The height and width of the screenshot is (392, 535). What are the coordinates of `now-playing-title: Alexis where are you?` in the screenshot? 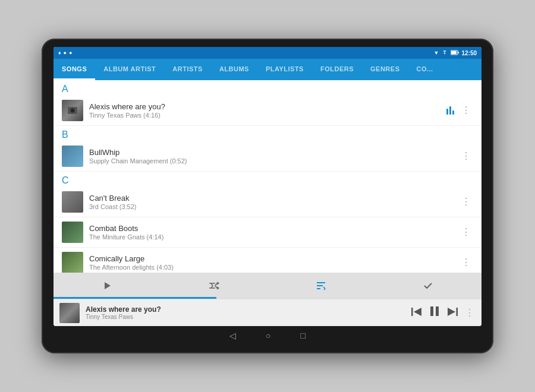 It's located at (245, 309).